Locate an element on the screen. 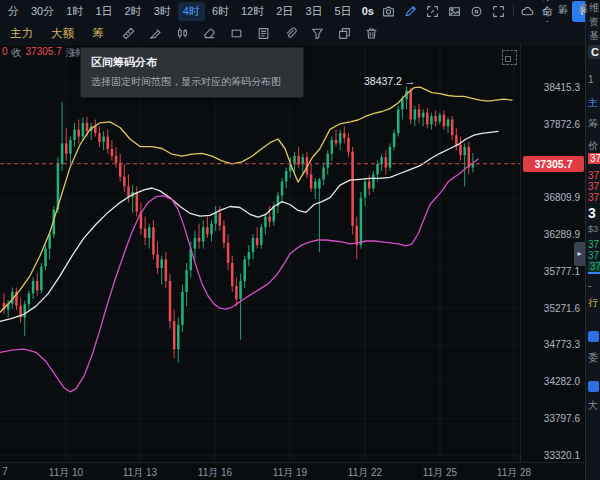  drawing-icons is located at coordinates (250, 34).